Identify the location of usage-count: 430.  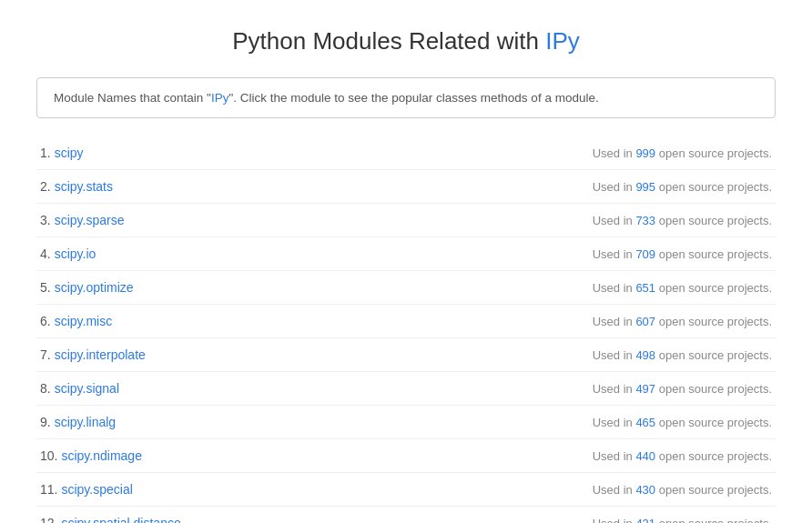
(645, 489).